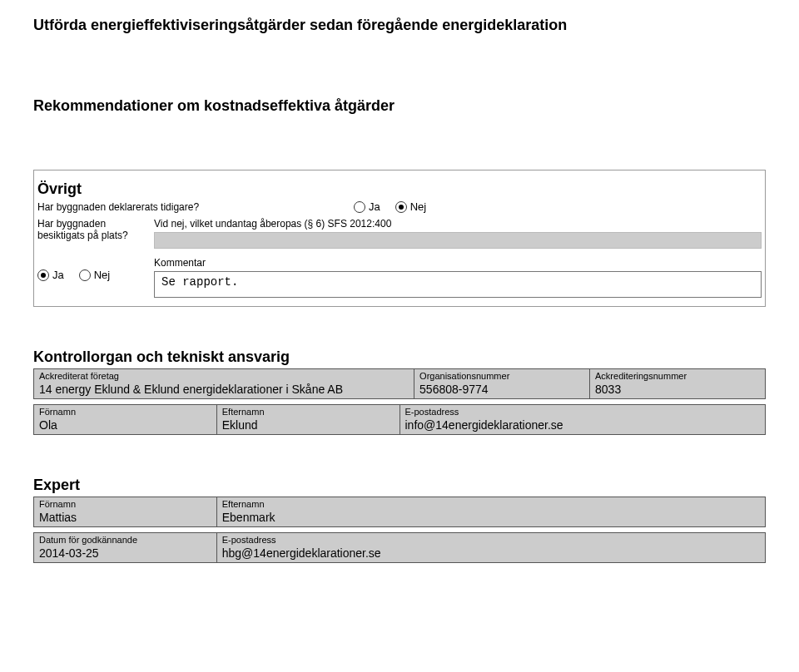  Describe the element at coordinates (400, 548) in the screenshot. I see `table-row: Datum för godkännande 2014-03-25 E-posta…` at that location.